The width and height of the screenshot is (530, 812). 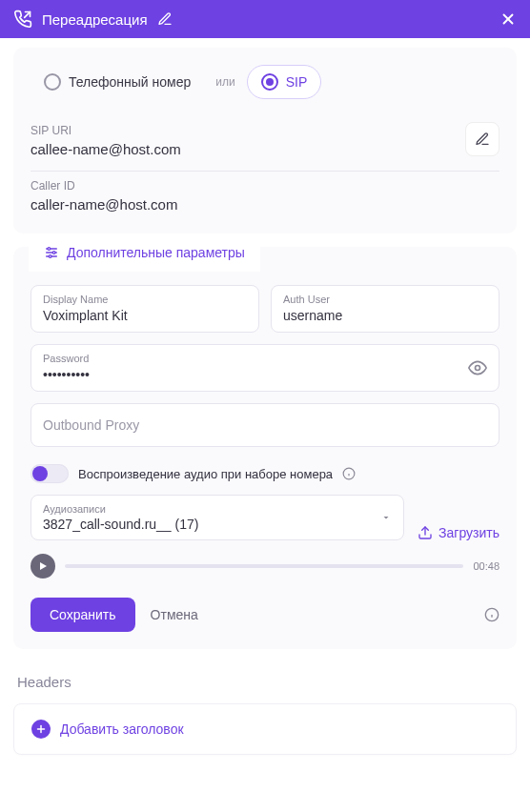 I want to click on mode-phone-label: Телефонный номер, so click(x=130, y=82).